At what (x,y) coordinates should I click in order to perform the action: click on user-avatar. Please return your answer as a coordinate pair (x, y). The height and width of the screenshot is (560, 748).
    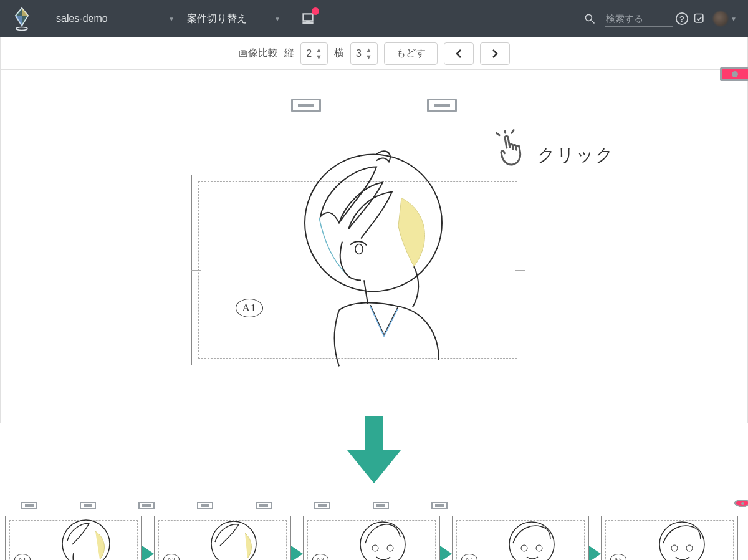
    Looking at the image, I should click on (721, 19).